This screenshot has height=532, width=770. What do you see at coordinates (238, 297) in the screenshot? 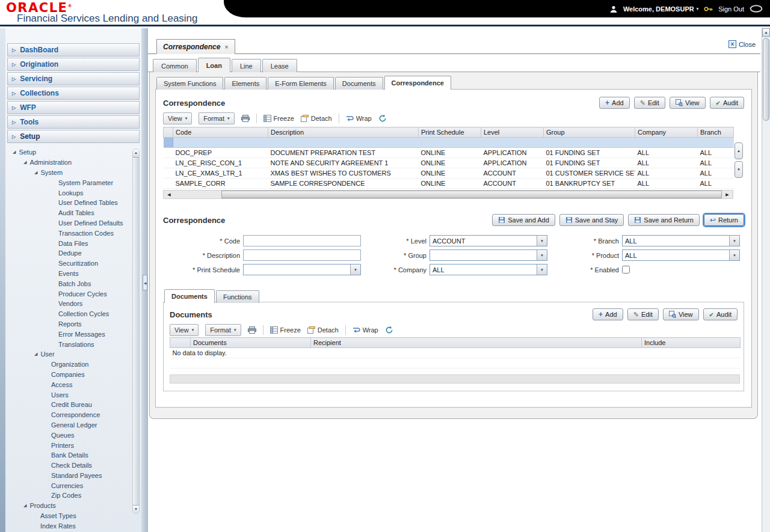
I see `tab-functions: Functions` at bounding box center [238, 297].